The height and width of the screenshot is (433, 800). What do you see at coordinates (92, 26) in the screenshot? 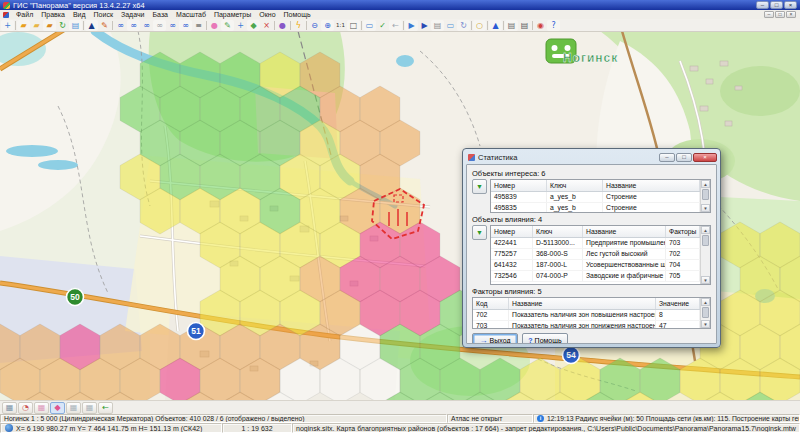
I see `education-mode-button: ▲` at bounding box center [92, 26].